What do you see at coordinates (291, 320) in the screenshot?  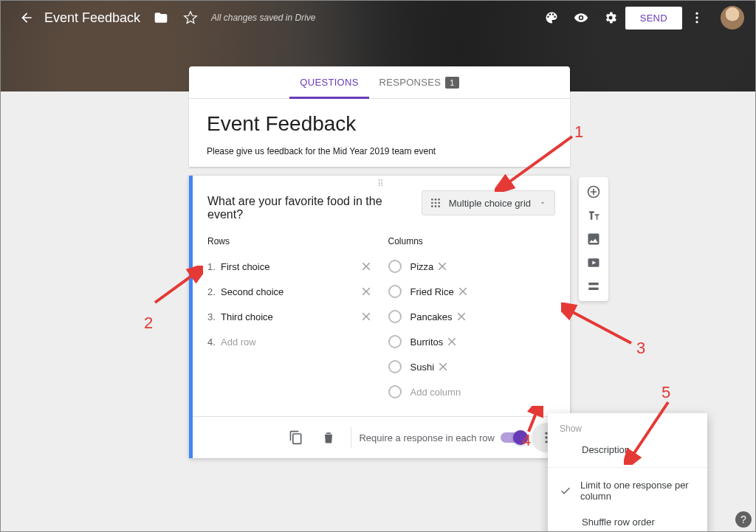 I see `rows-column: Rows 1. First choice 2. Second choice 3.…` at bounding box center [291, 320].